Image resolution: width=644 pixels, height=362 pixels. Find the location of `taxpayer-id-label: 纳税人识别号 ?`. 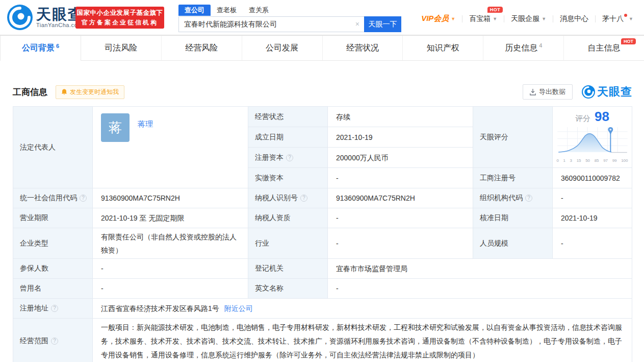

taxpayer-id-label: 纳税人识别号 ? is located at coordinates (288, 198).